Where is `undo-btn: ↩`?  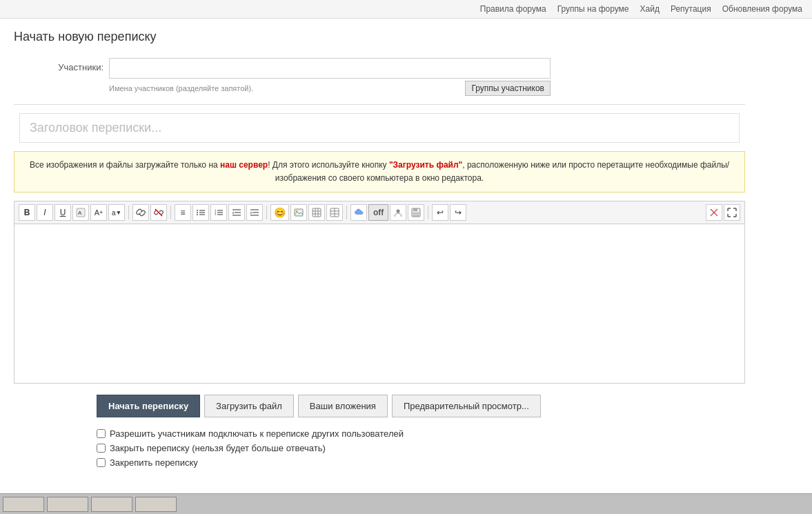 undo-btn: ↩ is located at coordinates (440, 212).